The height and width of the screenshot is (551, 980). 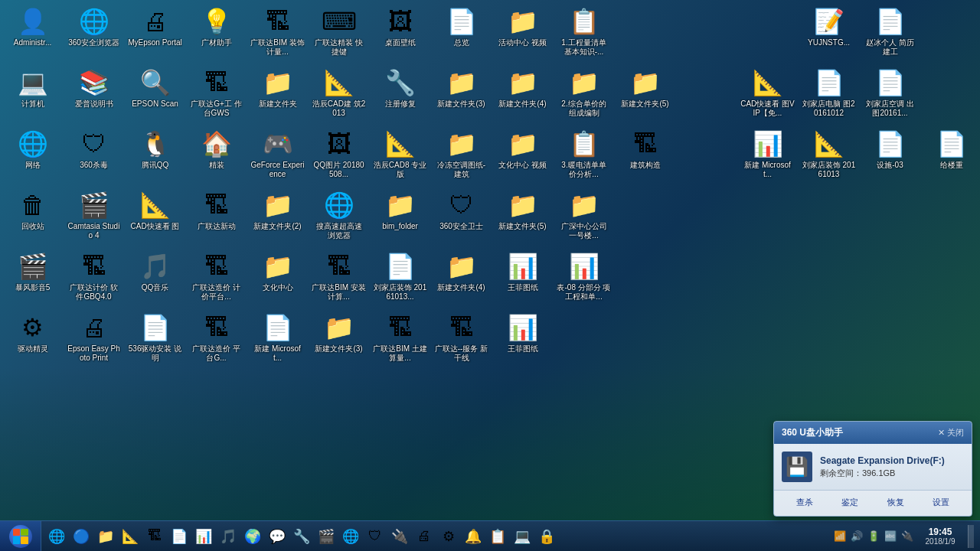 I want to click on taskbar-icon-video: 🎬, so click(x=326, y=536).